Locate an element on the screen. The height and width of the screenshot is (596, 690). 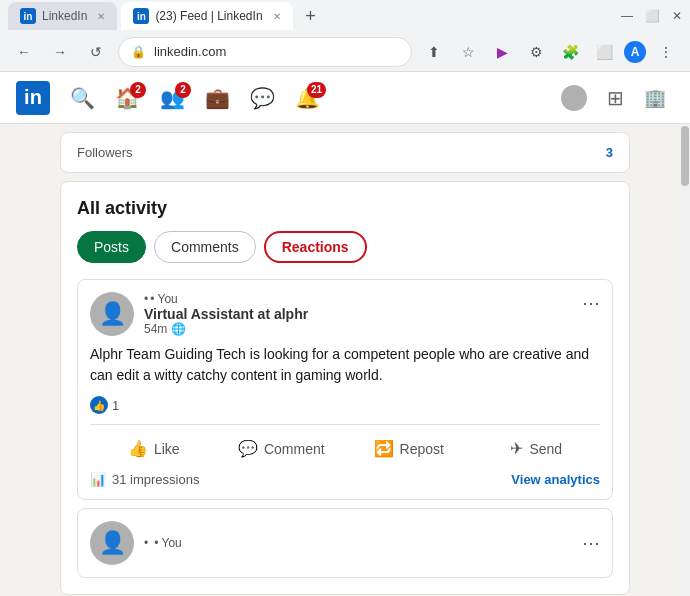
reactions-tab: Reactions is located at coordinates (316, 247).